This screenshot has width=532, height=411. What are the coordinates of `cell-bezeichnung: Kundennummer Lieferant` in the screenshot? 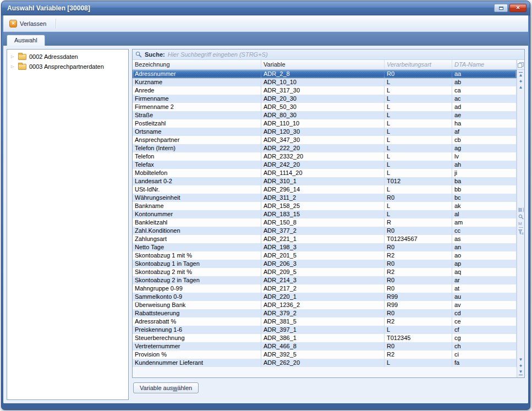 It's located at (197, 363).